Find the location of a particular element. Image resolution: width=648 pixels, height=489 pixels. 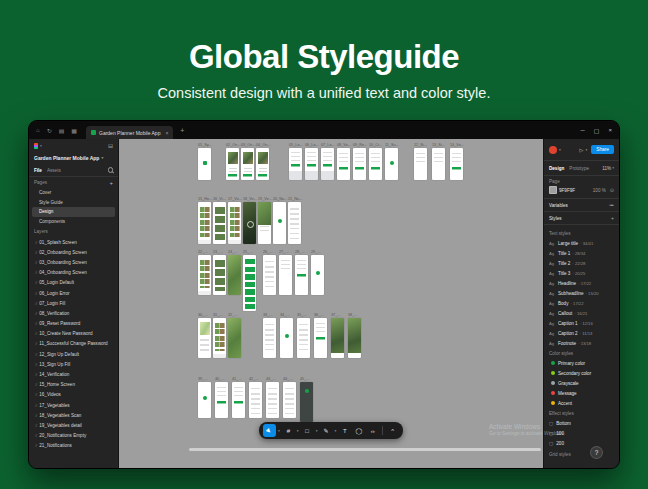

minimize-button: ─ is located at coordinates (583, 130).